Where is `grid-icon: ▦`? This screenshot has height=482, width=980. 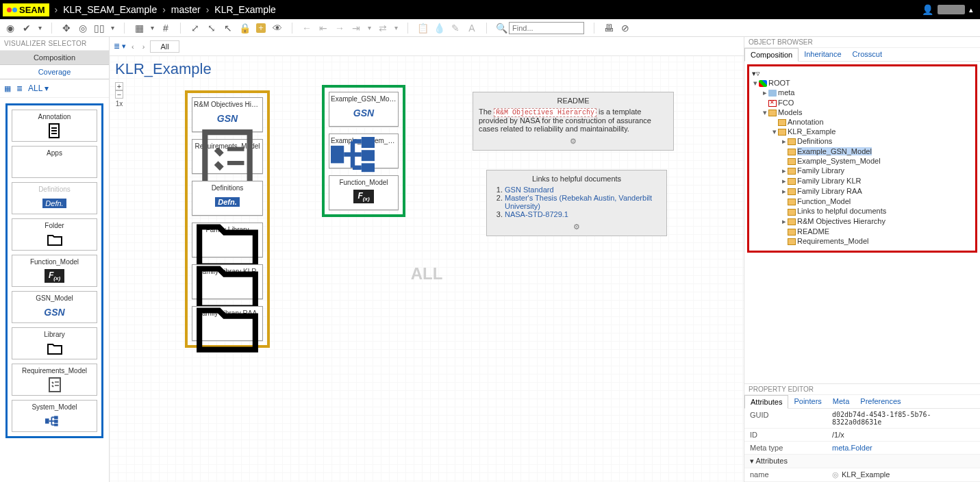 grid-icon: ▦ is located at coordinates (139, 28).